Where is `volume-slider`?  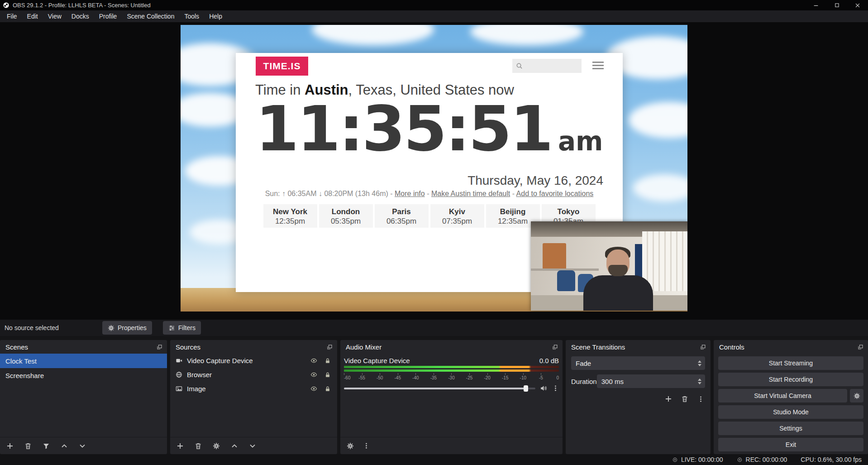
volume-slider is located at coordinates (440, 388).